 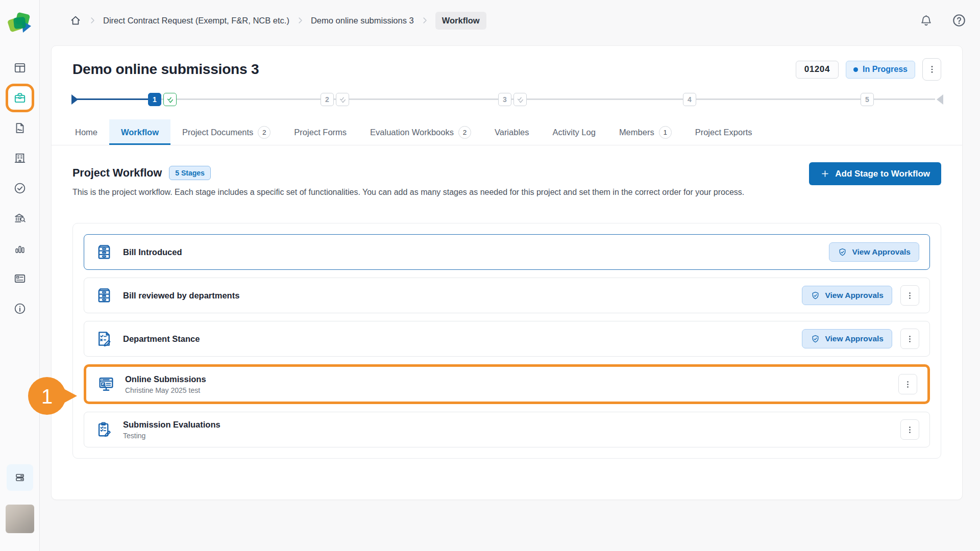 What do you see at coordinates (106, 384) in the screenshot?
I see `monitor-browser-icon` at bounding box center [106, 384].